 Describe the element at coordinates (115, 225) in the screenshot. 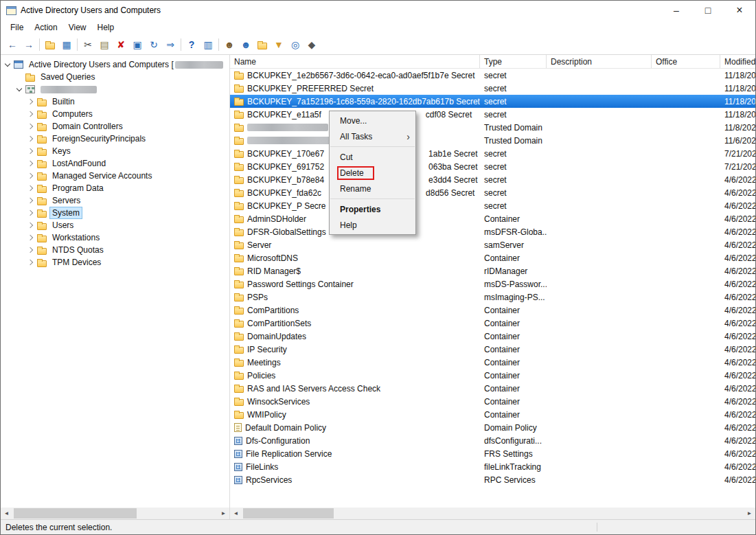

I see `tree-item-users: Users` at that location.